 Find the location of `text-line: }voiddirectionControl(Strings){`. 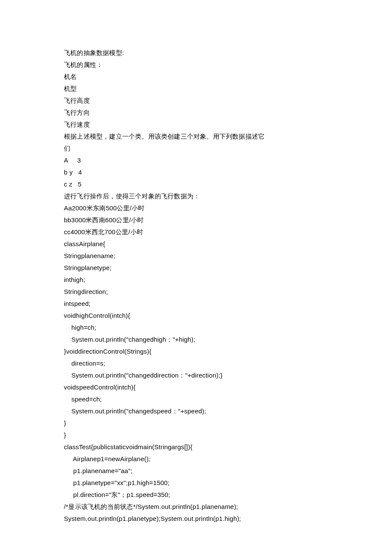

text-line: }voiddirectionControl(Strings){ is located at coordinates (196, 352).